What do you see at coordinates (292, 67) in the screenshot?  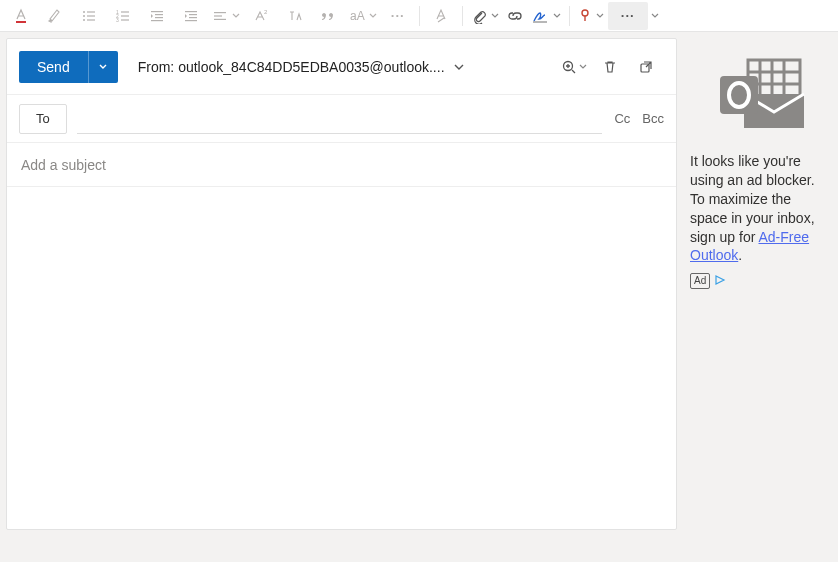 I see `from-label: From: outlook_84C84DD5EDBA0035@outlook..…` at bounding box center [292, 67].